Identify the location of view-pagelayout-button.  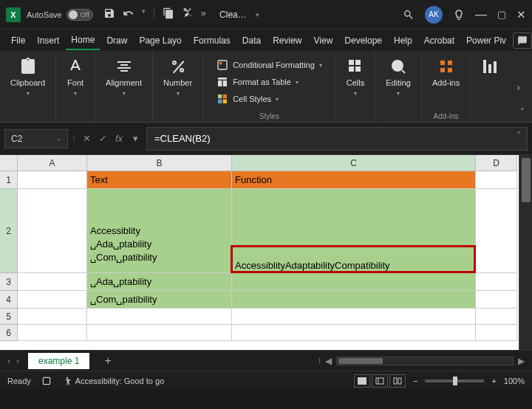
(380, 381).